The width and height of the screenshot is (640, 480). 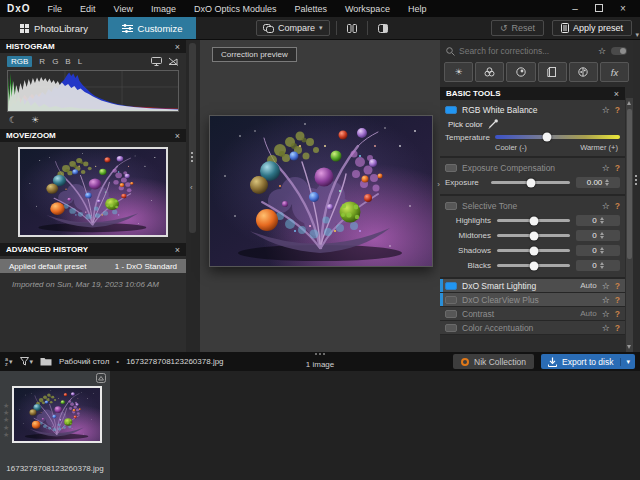 What do you see at coordinates (418, 9) in the screenshot?
I see `menu-help: Help` at bounding box center [418, 9].